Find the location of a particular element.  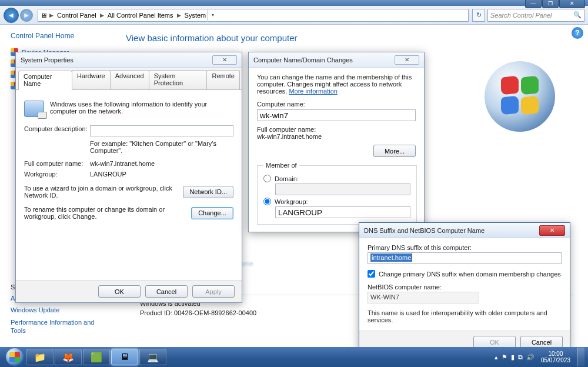

taskbar: 📁 🦊 🟩 🖥 💻 ▴ ⚑ ▮ ⧉ 🔊 10:00 05/07/2023 is located at coordinates (294, 357).